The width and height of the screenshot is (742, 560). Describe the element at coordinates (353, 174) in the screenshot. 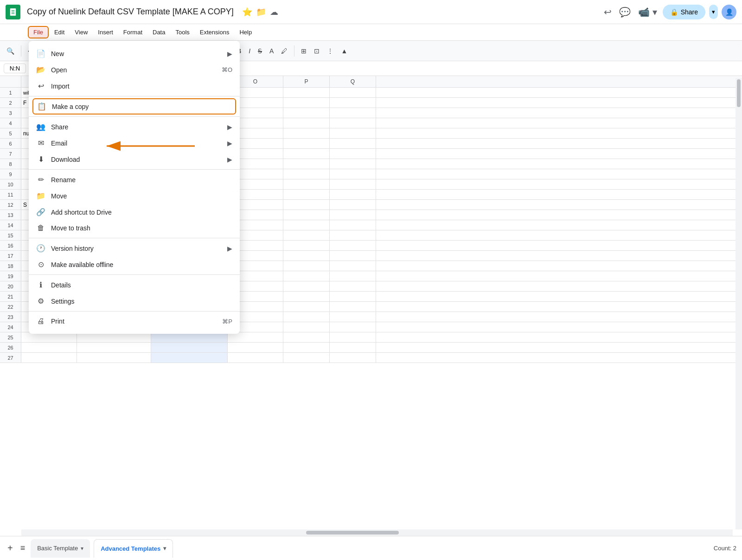

I see `cell-Q9` at that location.